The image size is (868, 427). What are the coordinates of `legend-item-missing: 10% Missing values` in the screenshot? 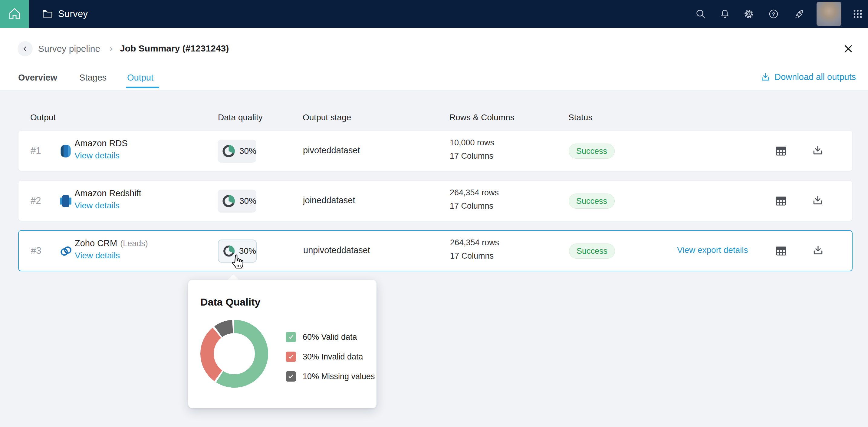 It's located at (330, 376).